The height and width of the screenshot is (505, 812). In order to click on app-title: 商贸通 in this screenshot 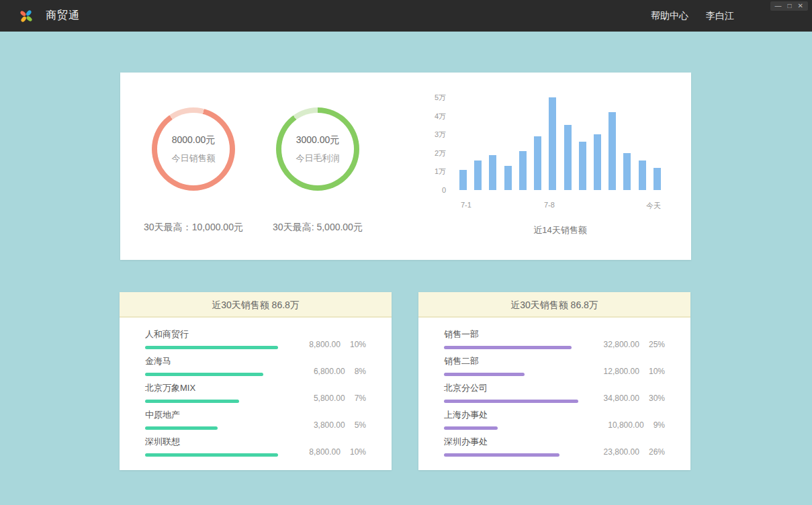, I will do `click(63, 16)`.